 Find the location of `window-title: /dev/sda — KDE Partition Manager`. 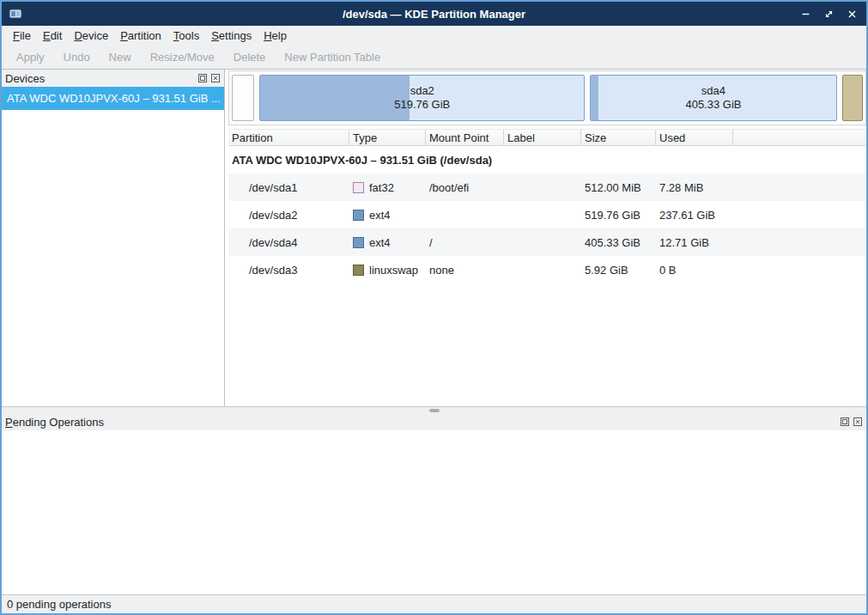

window-title: /dev/sda — KDE Partition Manager is located at coordinates (434, 14).